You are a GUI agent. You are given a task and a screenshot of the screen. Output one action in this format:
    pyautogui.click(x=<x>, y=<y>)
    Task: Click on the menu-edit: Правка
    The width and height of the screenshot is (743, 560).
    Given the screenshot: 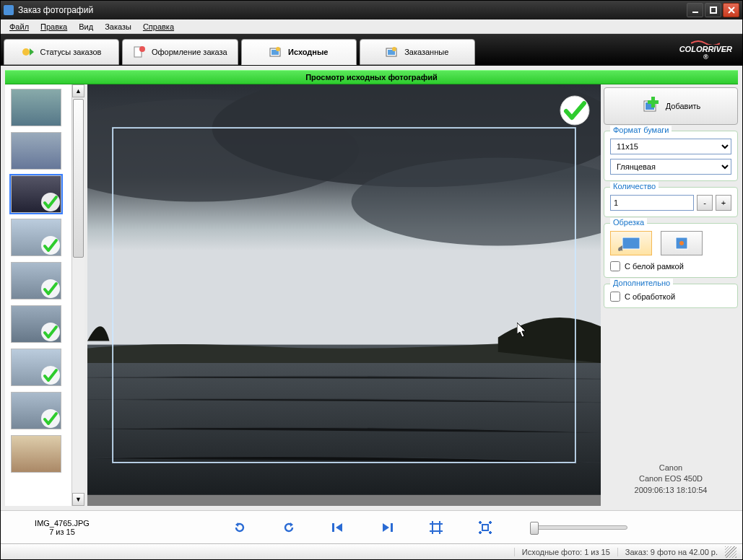 What is the action you would take?
    pyautogui.click(x=53, y=27)
    